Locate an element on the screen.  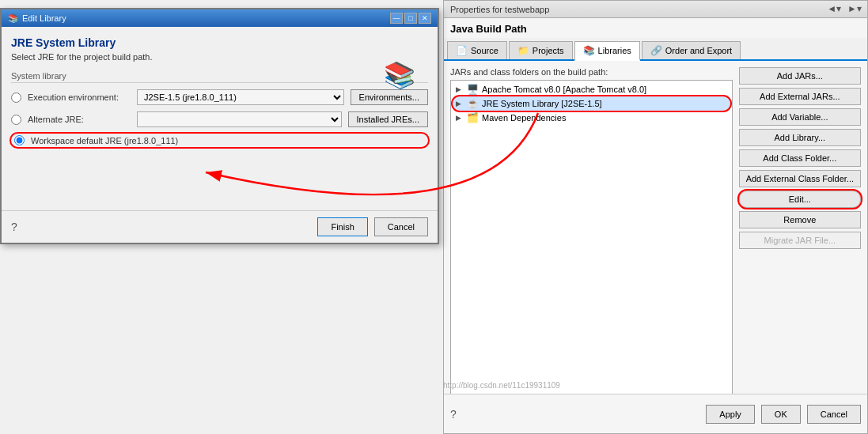
forward-arrow: ►▾ is located at coordinates (855, 9).